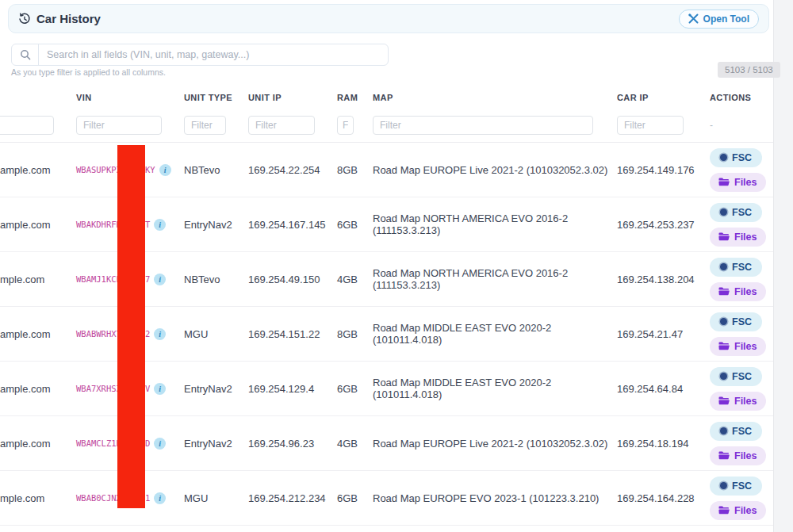 The image size is (793, 532). I want to click on tools-icon, so click(693, 19).